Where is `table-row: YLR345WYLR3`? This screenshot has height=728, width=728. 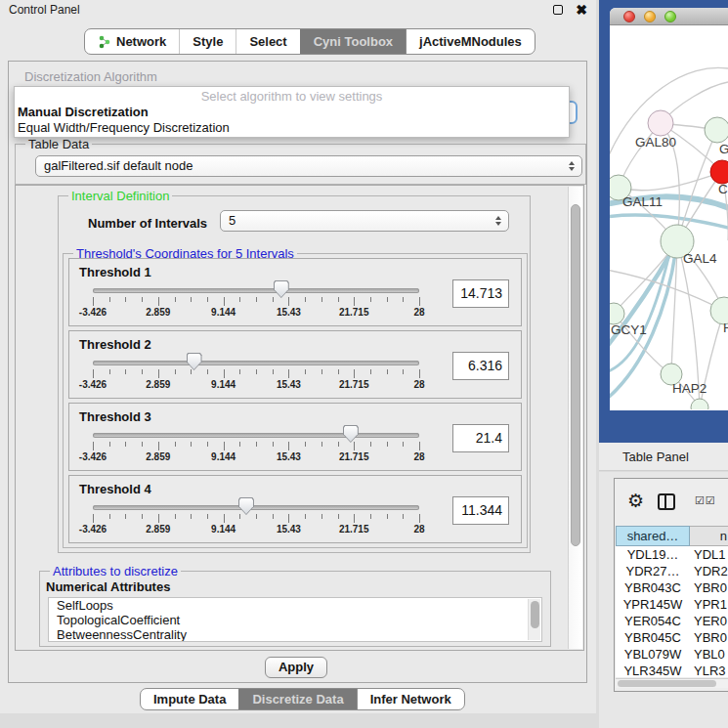
table-row: YLR345WYLR3 is located at coordinates (672, 670).